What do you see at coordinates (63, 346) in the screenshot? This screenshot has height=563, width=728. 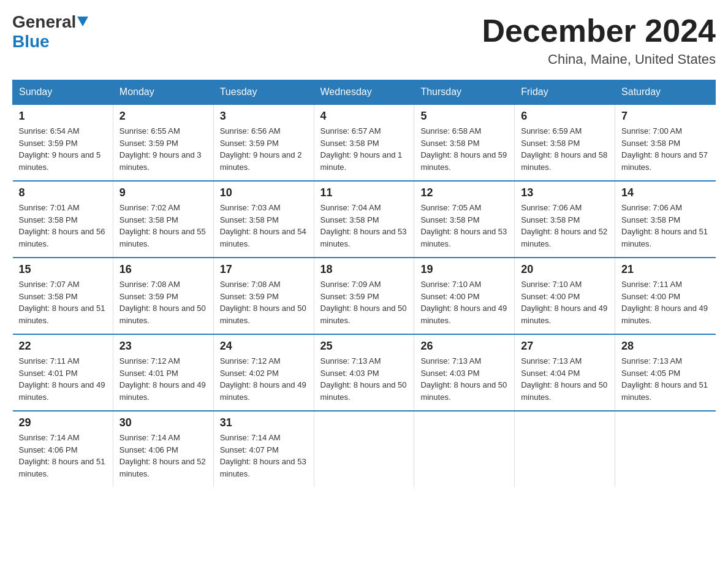 I see `day-number: 22` at bounding box center [63, 346].